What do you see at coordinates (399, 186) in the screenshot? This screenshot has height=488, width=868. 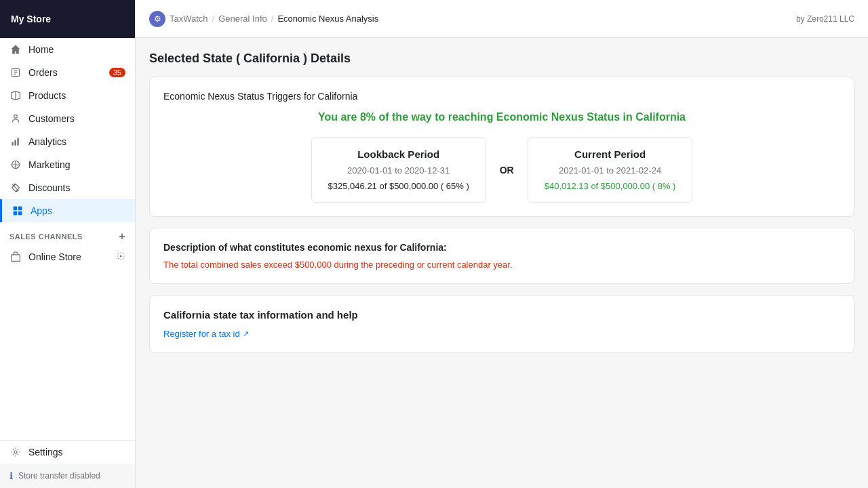 I see `lookback-amount: $325,046.21 of $500,000.00 ( 65% )` at bounding box center [399, 186].